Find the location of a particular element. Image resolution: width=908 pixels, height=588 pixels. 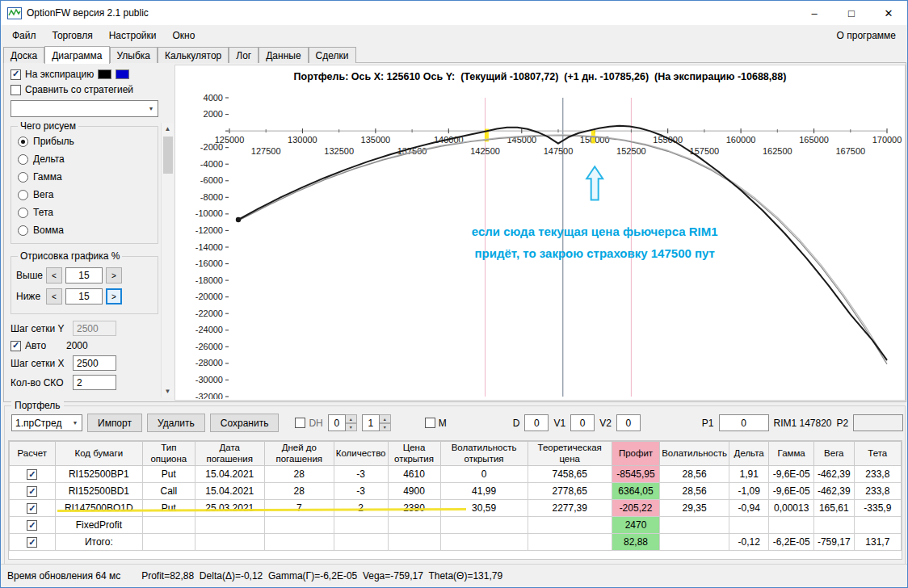

tab-board: Доска is located at coordinates (24, 55).